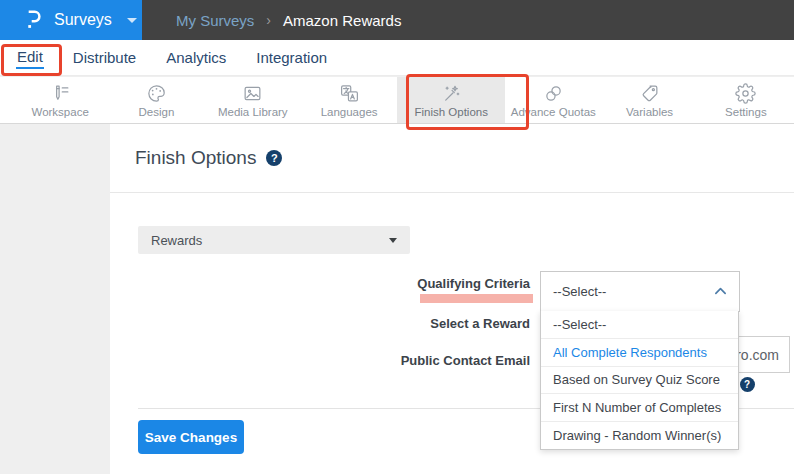  Describe the element at coordinates (132, 20) in the screenshot. I see `chevron-down-icon` at that location.